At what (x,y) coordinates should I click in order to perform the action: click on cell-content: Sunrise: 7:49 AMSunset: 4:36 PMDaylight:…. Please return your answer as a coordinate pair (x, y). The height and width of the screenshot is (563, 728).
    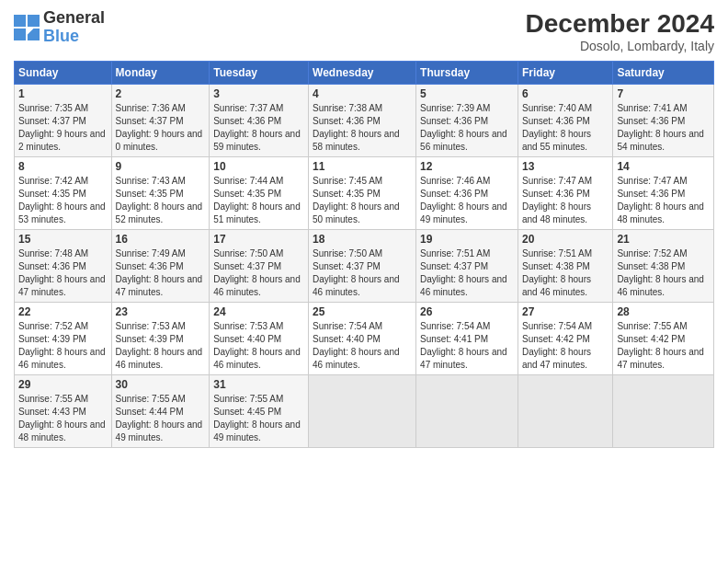
    Looking at the image, I should click on (161, 273).